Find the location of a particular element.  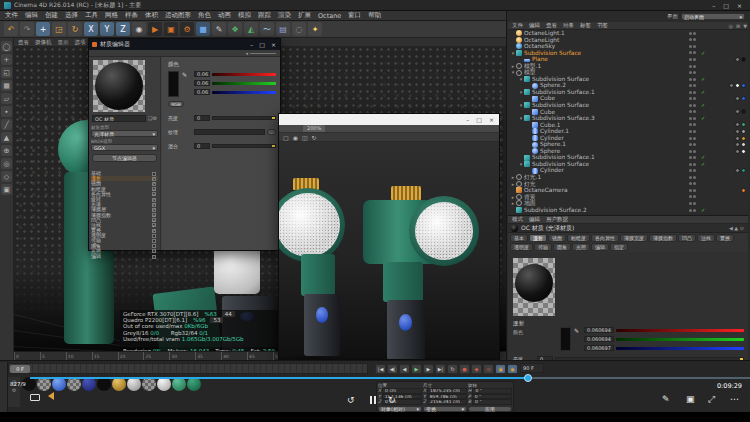

video-pip-button: ▣ is located at coordinates (690, 399).